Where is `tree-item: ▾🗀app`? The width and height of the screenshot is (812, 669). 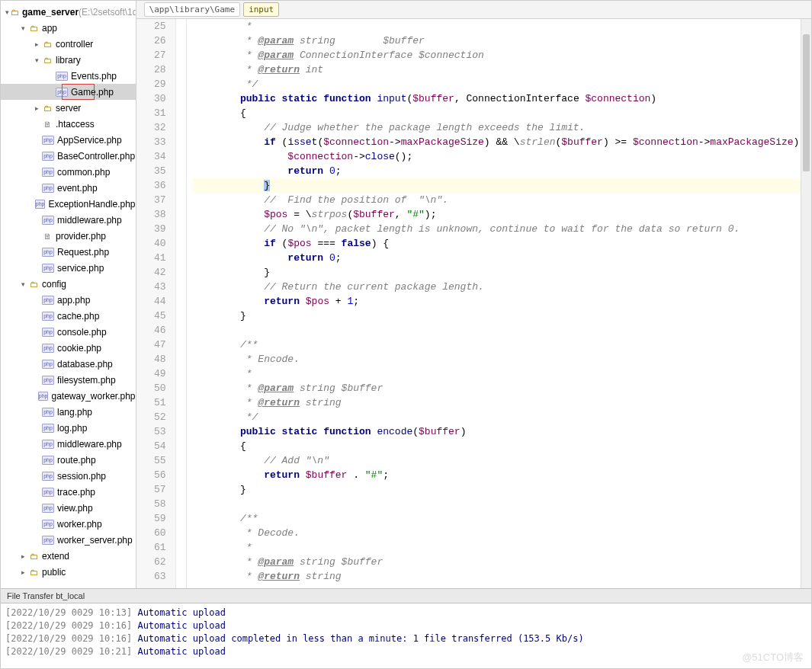
tree-item: ▾🗀app is located at coordinates (69, 27).